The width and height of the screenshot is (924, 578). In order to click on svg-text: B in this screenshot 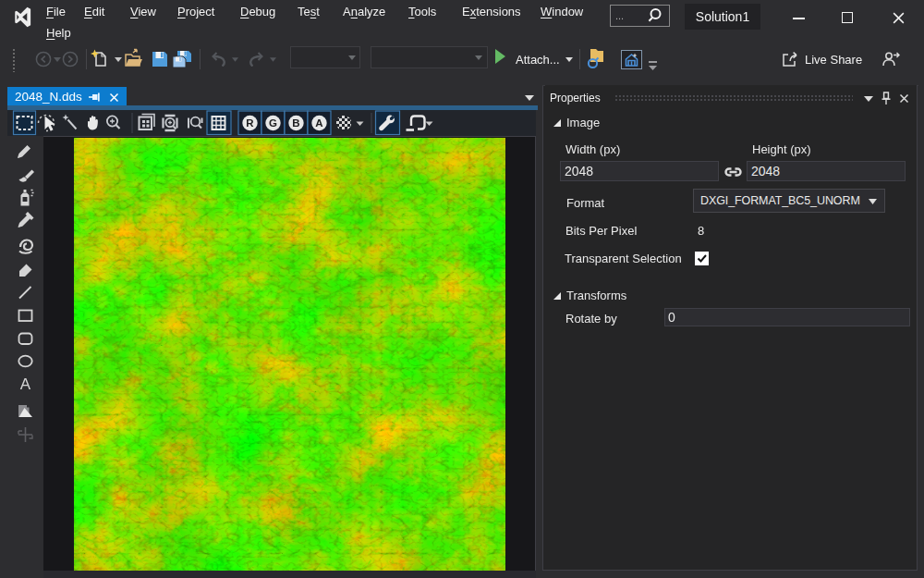, I will do `click(296, 123)`.